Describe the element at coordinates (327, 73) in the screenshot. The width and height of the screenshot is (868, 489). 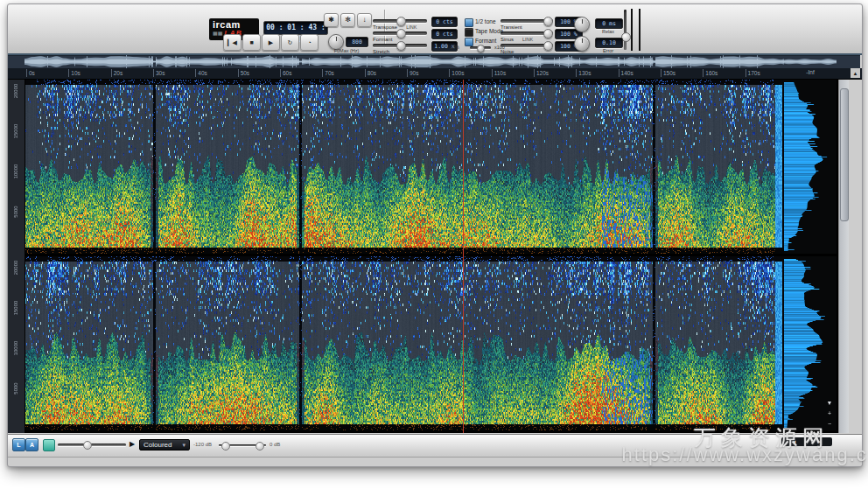
I see `ruler-tick-70s: 70s` at that location.